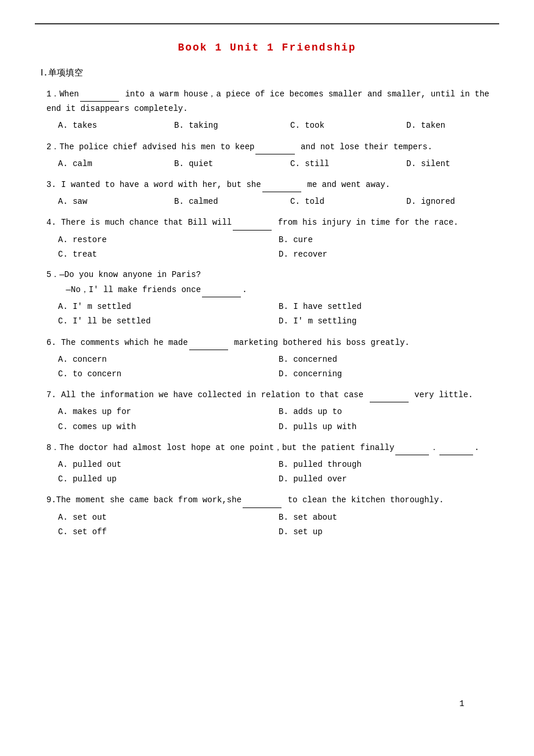  What do you see at coordinates (273, 282) in the screenshot?
I see `question-5-text: 5．—Do you know anyone in Paris? —No，I' l…` at bounding box center [273, 282].